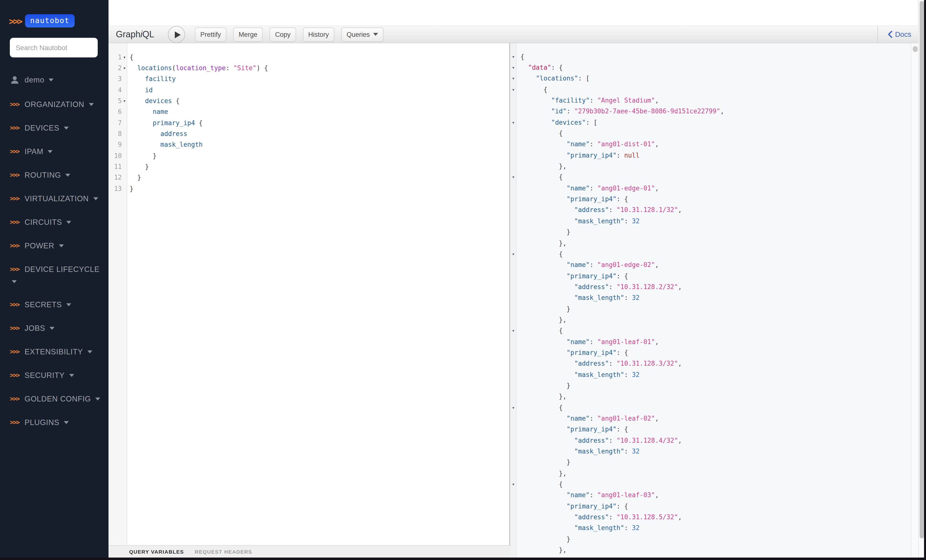 Image resolution: width=926 pixels, height=560 pixels. I want to click on result-scrollbar-track, so click(914, 300).